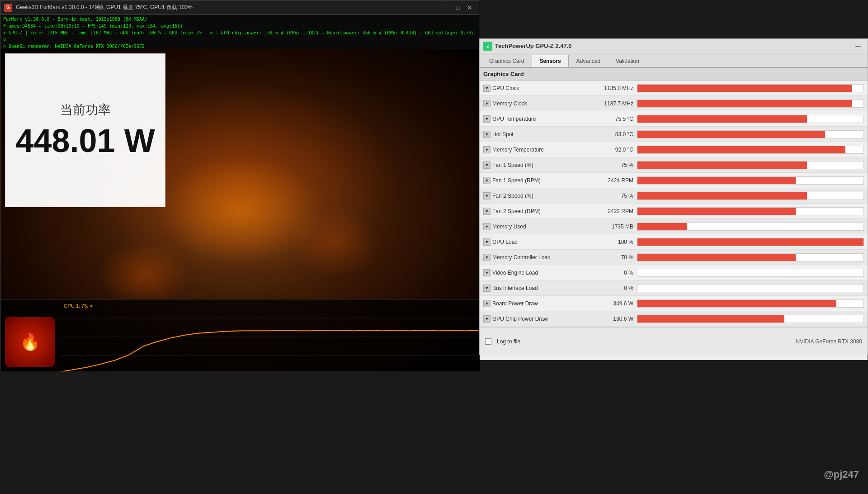  What do you see at coordinates (510, 104) in the screenshot?
I see `sensor-name-text: Memory Clock` at bounding box center [510, 104].